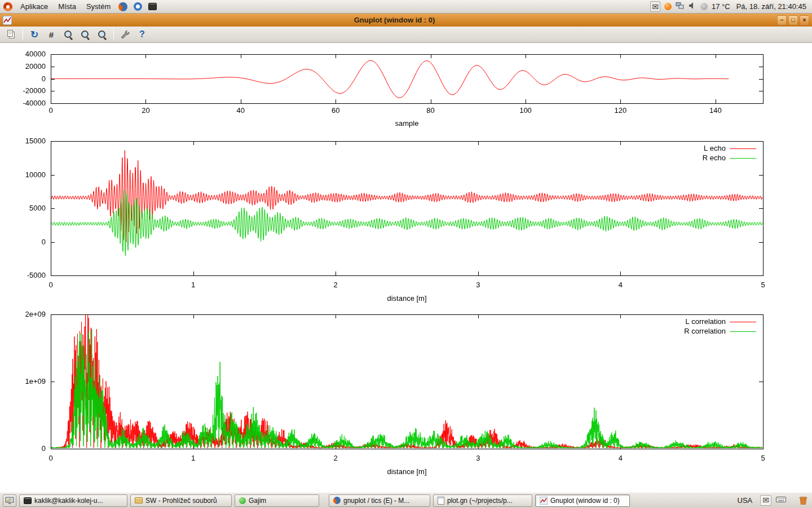 This screenshot has height=508, width=812. What do you see at coordinates (441, 501) in the screenshot?
I see `text-editor-icon` at bounding box center [441, 501].